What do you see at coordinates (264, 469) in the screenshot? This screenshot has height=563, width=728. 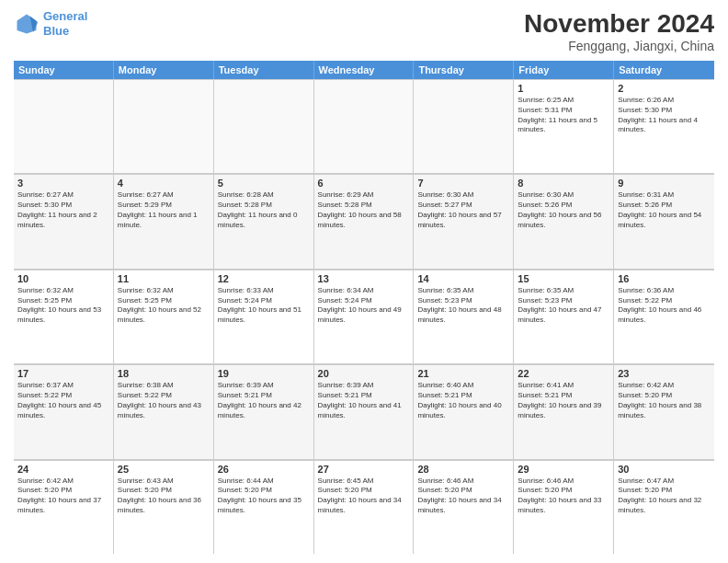 I see `day-number: 26` at bounding box center [264, 469].